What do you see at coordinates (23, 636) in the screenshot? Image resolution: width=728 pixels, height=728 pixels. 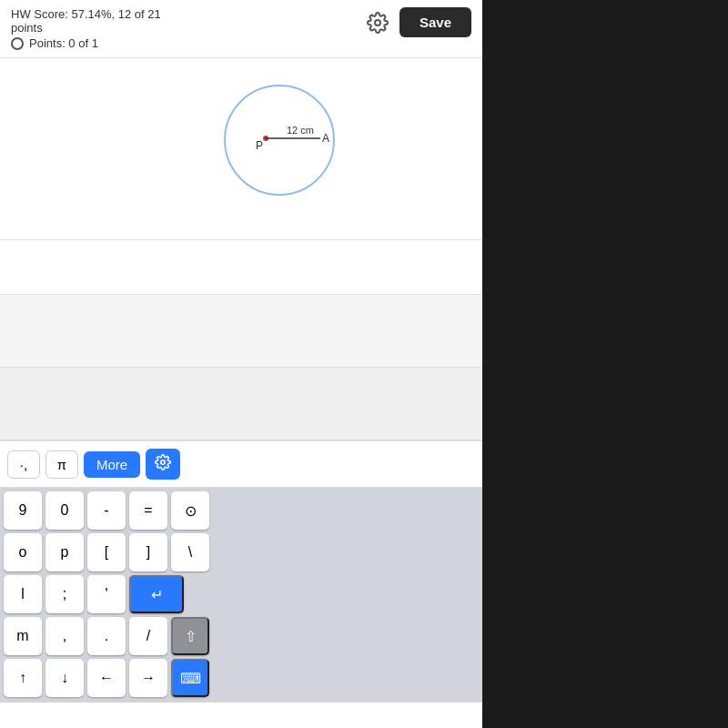 I see `key-m: m` at bounding box center [23, 636].